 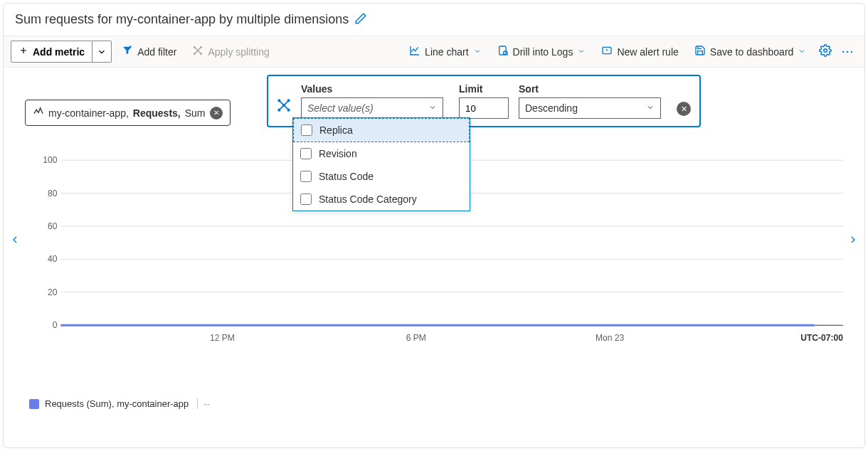 What do you see at coordinates (53, 292) in the screenshot?
I see `svg-text: 20` at bounding box center [53, 292].